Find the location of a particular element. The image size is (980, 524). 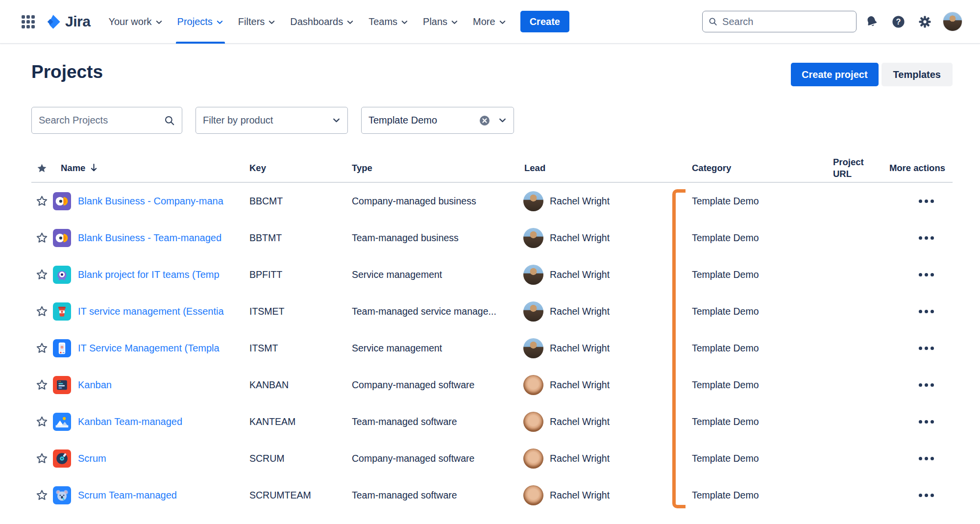

app-switcher-icon is located at coordinates (28, 22).